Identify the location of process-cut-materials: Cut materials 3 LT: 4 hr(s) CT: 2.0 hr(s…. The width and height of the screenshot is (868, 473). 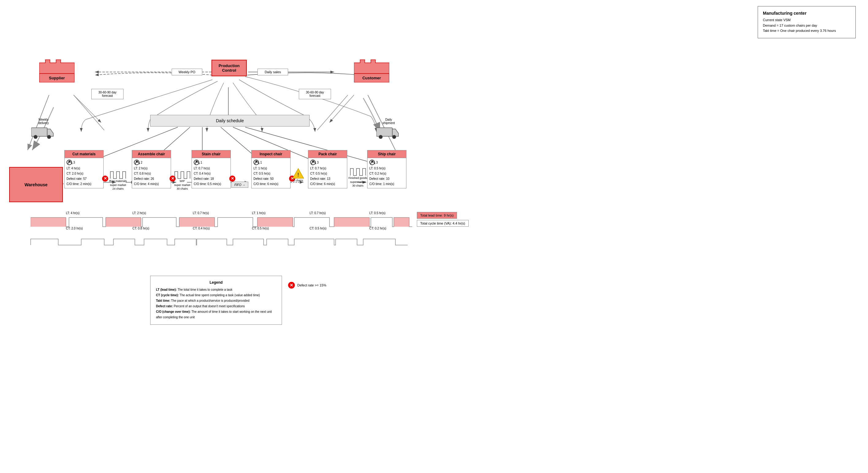
(84, 169).